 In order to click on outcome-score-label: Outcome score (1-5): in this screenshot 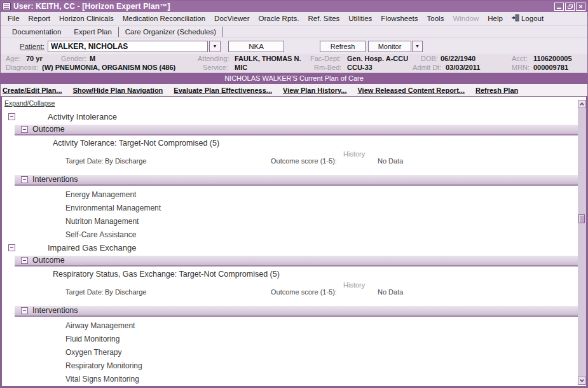, I will do `click(304, 292)`.